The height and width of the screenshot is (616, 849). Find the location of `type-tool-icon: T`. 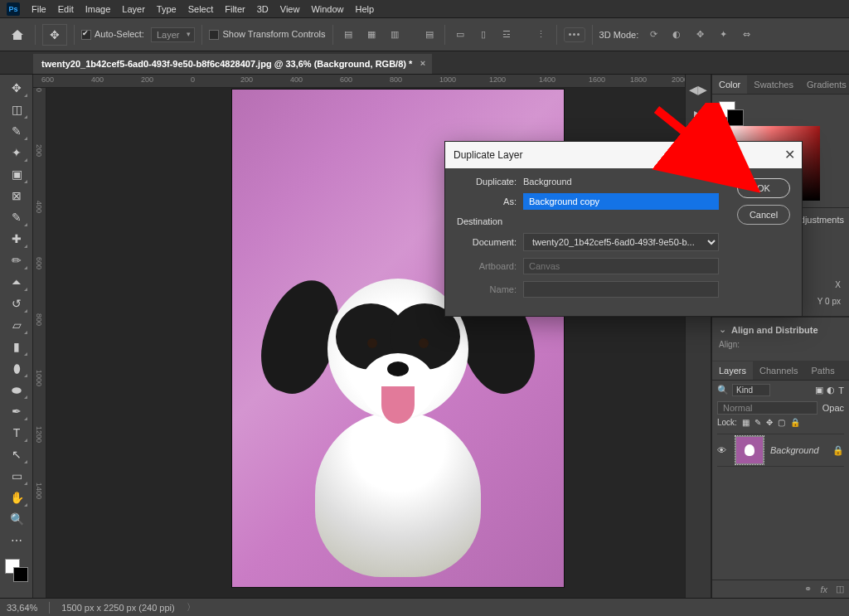

type-tool-icon: T is located at coordinates (17, 433).